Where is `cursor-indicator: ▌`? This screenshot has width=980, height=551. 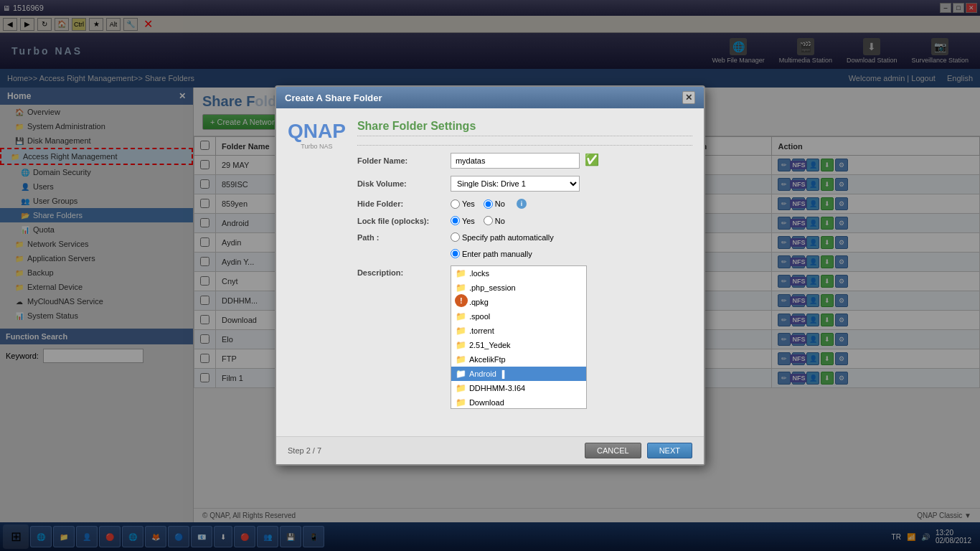 cursor-indicator: ▌ is located at coordinates (505, 375).